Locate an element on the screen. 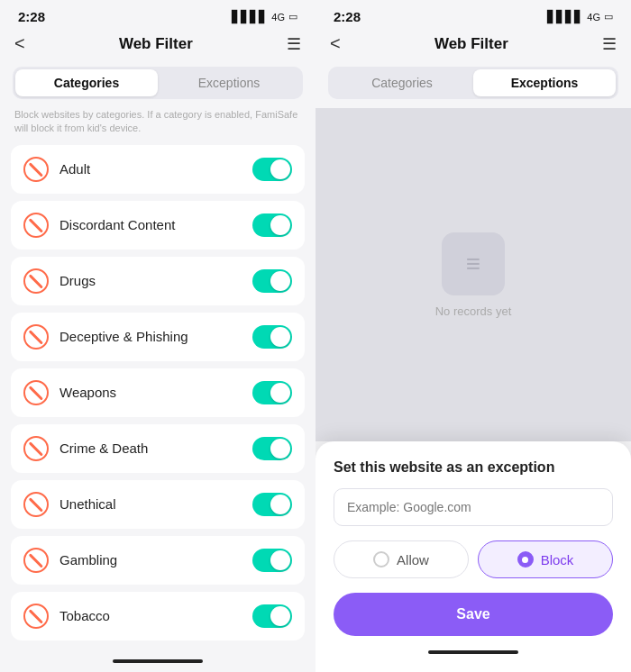 Image resolution: width=631 pixels, height=672 pixels. block-icon-weapons is located at coordinates (36, 393).